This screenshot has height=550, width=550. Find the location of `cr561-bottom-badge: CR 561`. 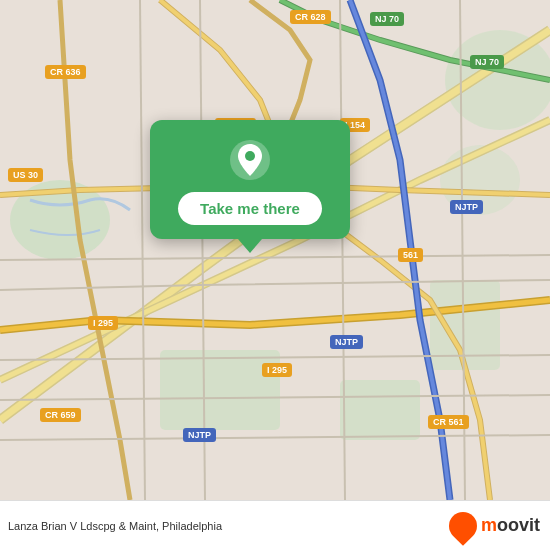

cr561-bottom-badge: CR 561 is located at coordinates (448, 422).